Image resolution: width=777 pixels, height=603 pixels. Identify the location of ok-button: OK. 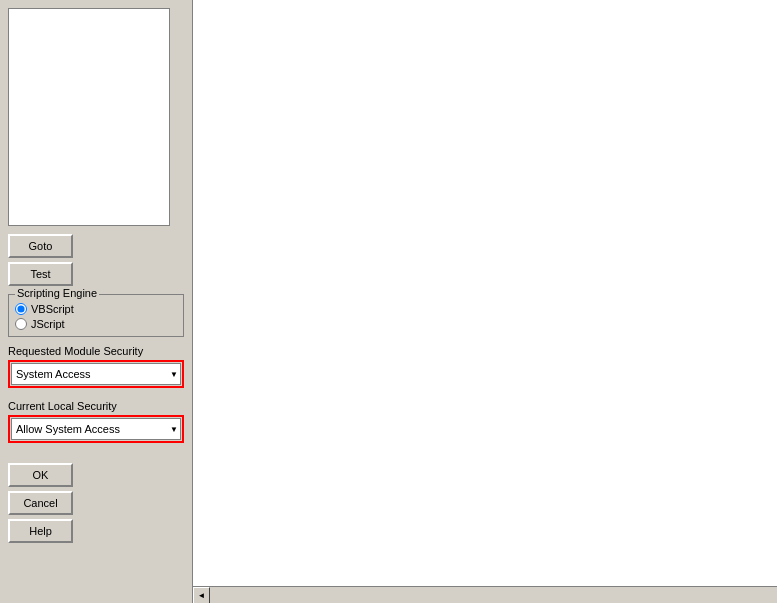
(40, 475).